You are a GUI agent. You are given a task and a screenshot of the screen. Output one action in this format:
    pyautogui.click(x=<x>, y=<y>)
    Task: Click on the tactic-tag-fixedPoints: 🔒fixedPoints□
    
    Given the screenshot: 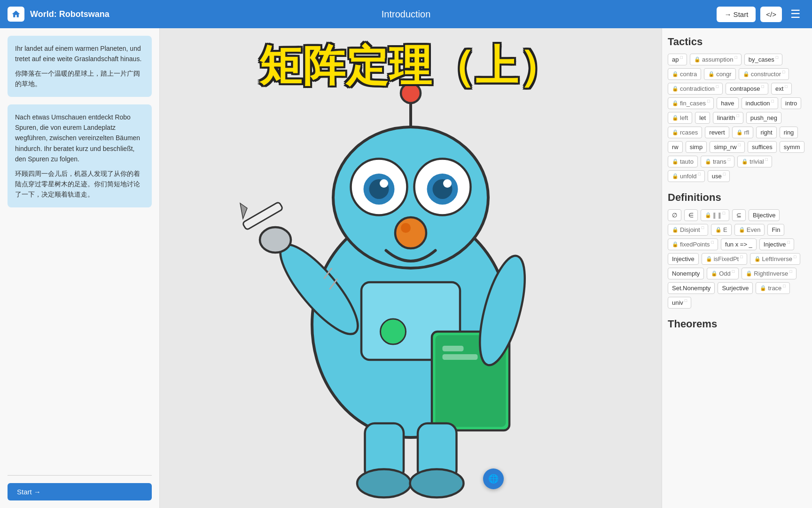 What is the action you would take?
    pyautogui.click(x=693, y=245)
    